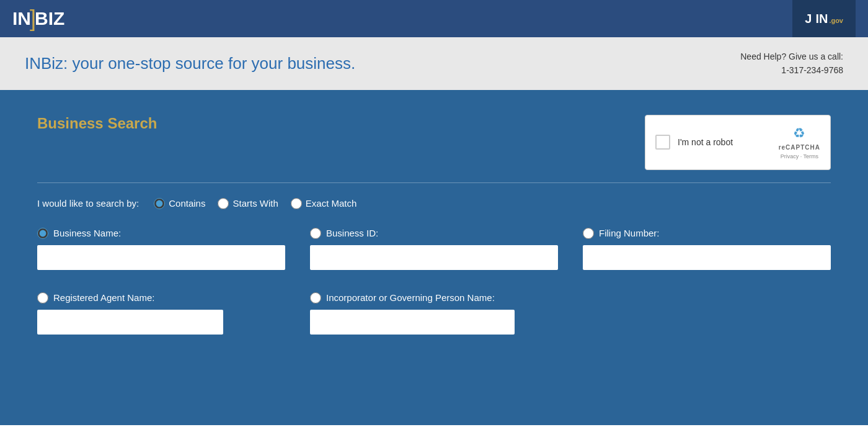 Image resolution: width=868 pixels, height=445 pixels. What do you see at coordinates (434, 249) in the screenshot?
I see `business-id-group: Business ID:` at bounding box center [434, 249].